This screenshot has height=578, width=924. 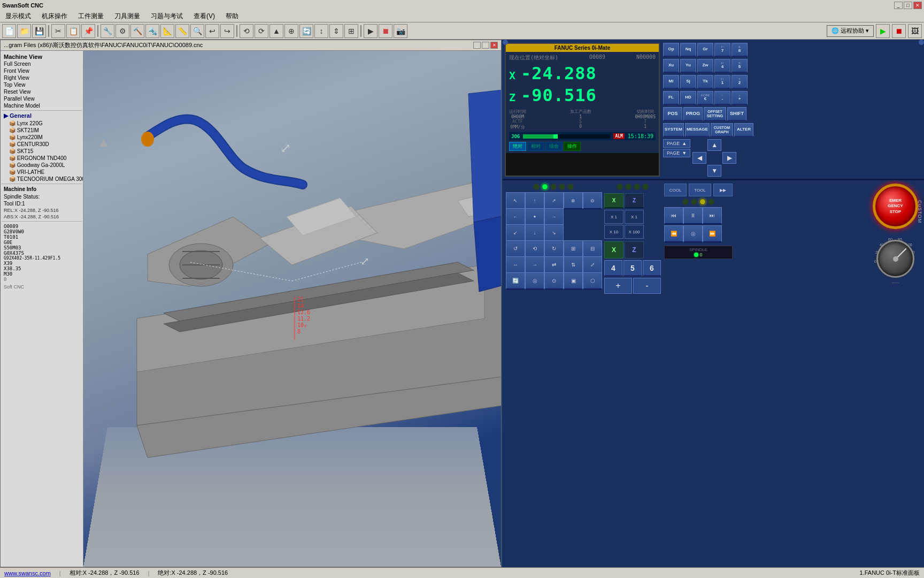 What do you see at coordinates (554, 233) in the screenshot?
I see `jog-downright: ↘` at bounding box center [554, 233].